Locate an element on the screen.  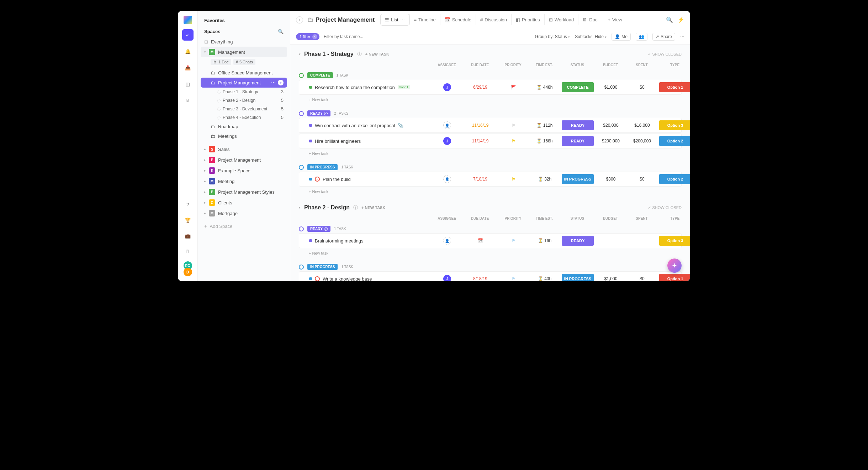
automation-icon: ⚡ is located at coordinates (681, 20).